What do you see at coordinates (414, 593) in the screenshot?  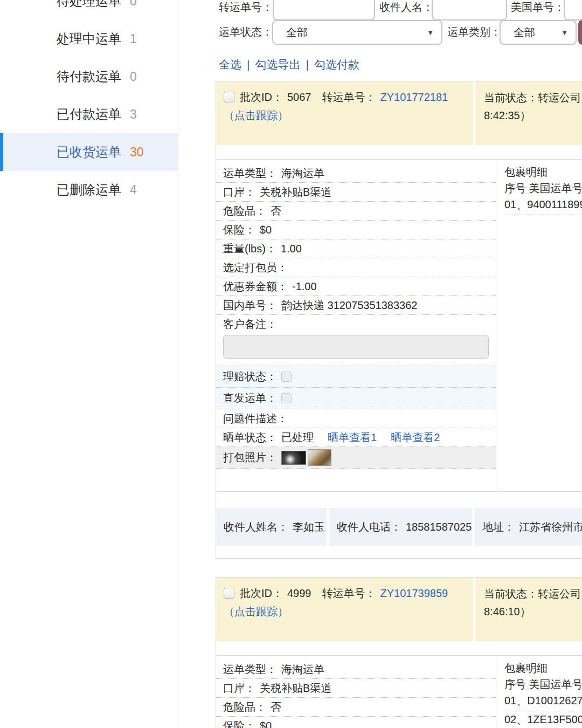 I see `transfer-no-link: ZY101739859` at bounding box center [414, 593].